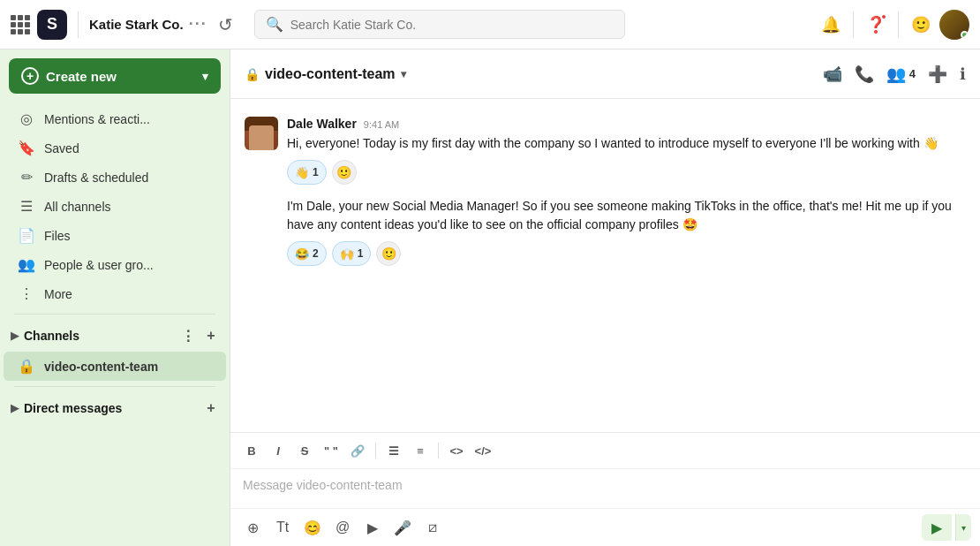  I want to click on composer-input-area, so click(606, 489).